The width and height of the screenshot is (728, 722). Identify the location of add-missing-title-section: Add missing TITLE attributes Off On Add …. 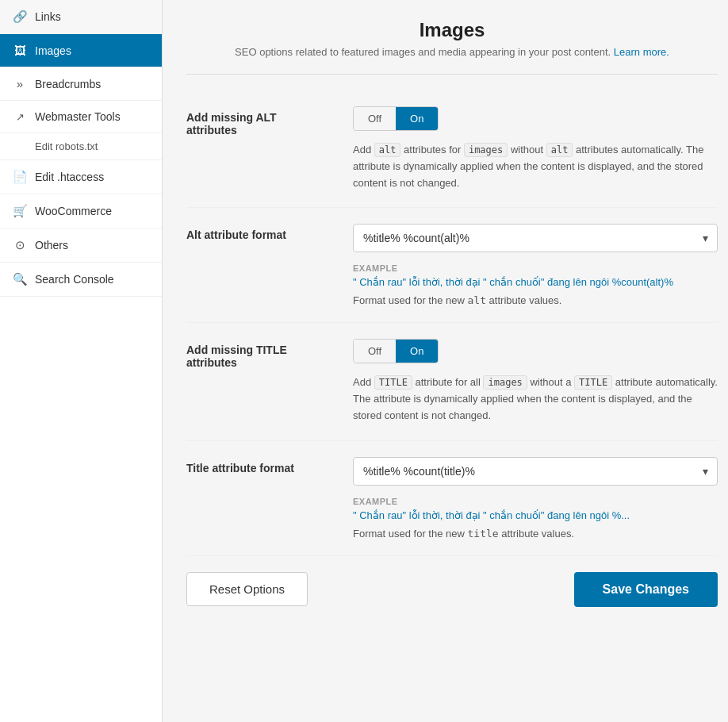
(452, 382).